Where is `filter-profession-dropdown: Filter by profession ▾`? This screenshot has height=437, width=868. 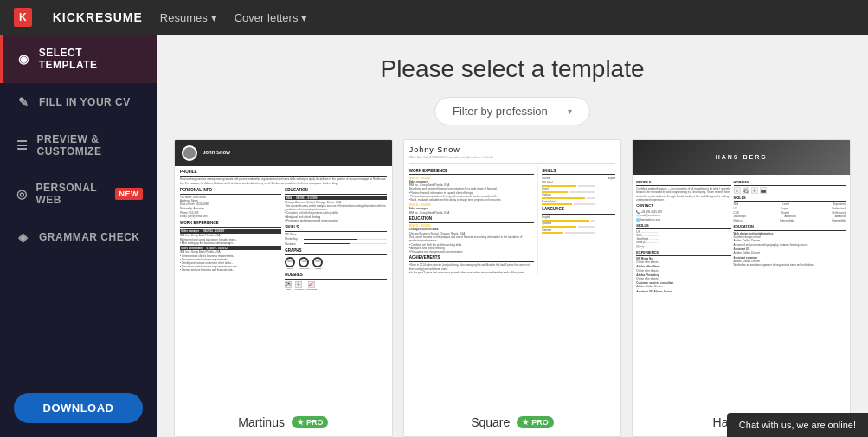
filter-profession-dropdown: Filter by profession ▾ is located at coordinates (512, 111).